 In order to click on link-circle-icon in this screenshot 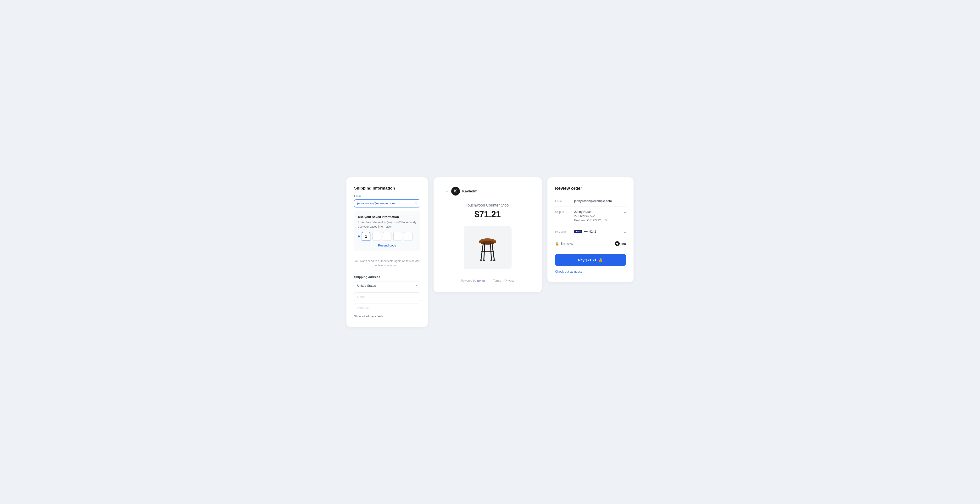, I will do `click(617, 244)`.